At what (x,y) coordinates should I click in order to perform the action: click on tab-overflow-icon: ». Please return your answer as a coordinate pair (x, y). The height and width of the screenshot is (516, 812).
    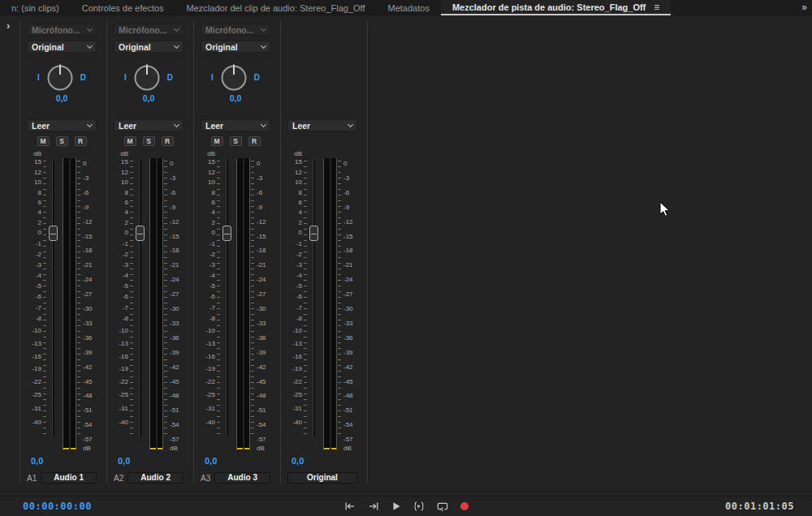
    Looking at the image, I should click on (804, 8).